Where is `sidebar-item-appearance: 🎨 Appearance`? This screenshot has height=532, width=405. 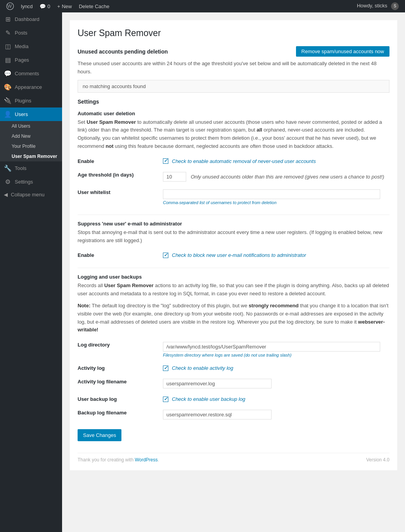
sidebar-item-appearance: 🎨 Appearance is located at coordinates (31, 87).